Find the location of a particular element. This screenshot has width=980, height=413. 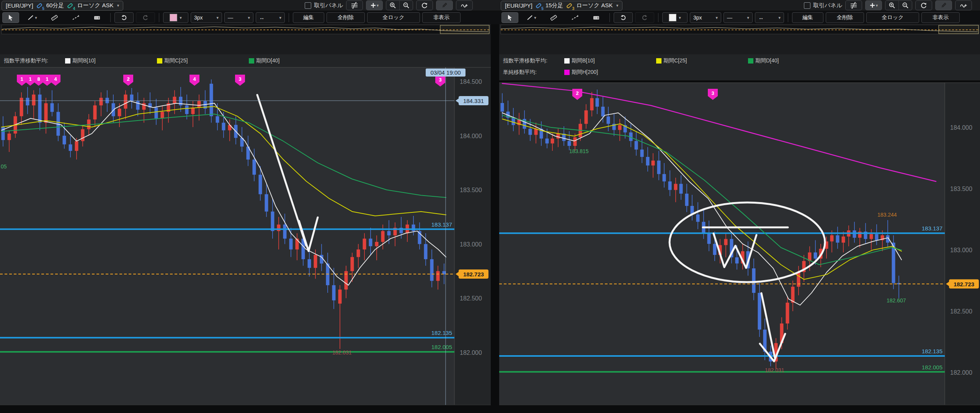

marker-number: 4 is located at coordinates (56, 79).